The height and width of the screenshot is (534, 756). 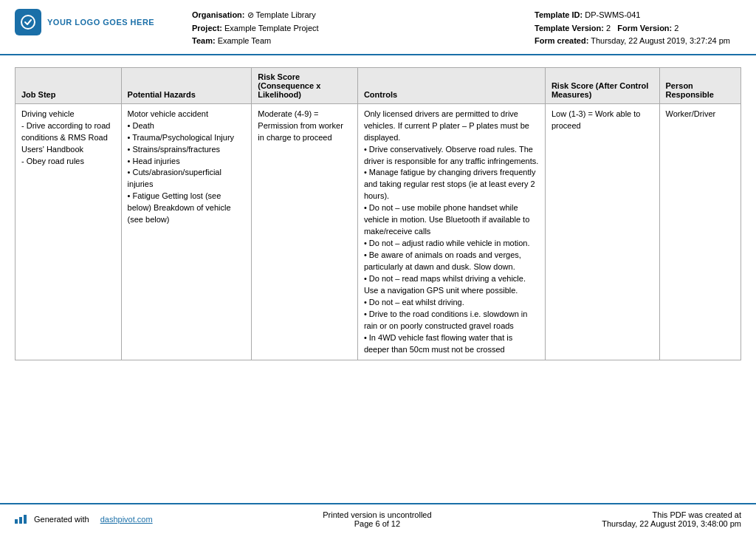 What do you see at coordinates (28, 22) in the screenshot?
I see `logo-icon` at bounding box center [28, 22].